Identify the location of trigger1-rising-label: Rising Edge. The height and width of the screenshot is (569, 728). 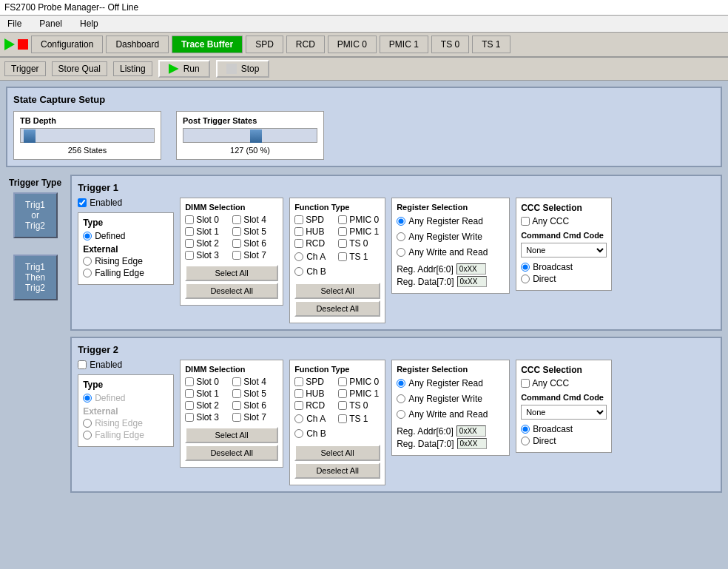
(118, 261).